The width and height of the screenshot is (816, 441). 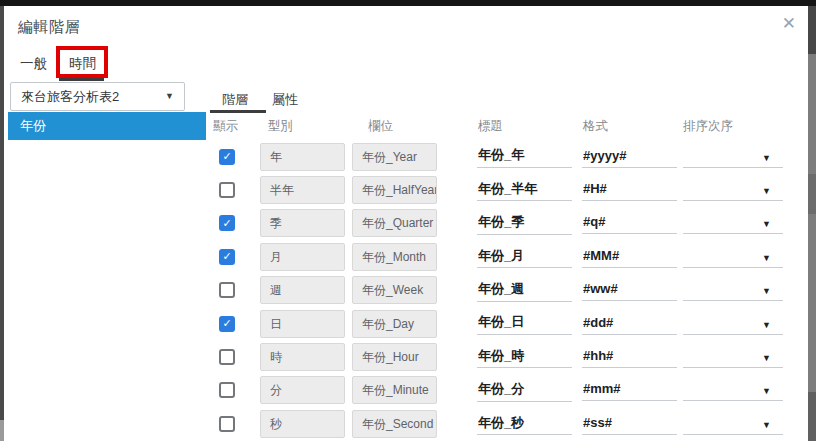 I want to click on table-row: 分 年份_Minute ▼, so click(x=496, y=390).